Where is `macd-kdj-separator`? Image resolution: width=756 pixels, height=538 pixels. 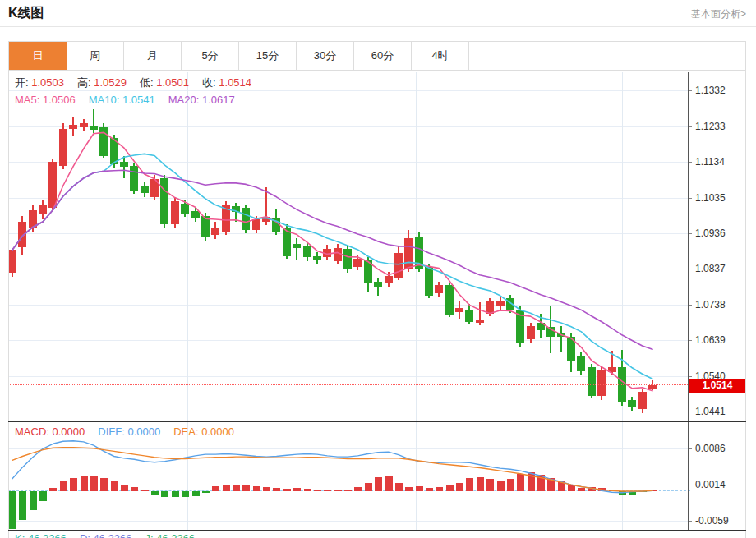 macd-kdj-separator is located at coordinates (377, 531).